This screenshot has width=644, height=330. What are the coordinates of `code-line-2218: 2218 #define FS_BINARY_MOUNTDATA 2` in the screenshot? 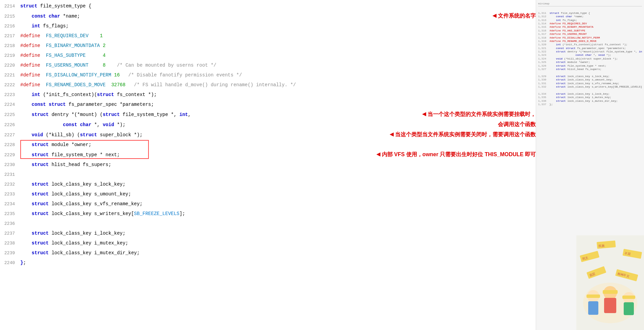 It's located at (268, 46).